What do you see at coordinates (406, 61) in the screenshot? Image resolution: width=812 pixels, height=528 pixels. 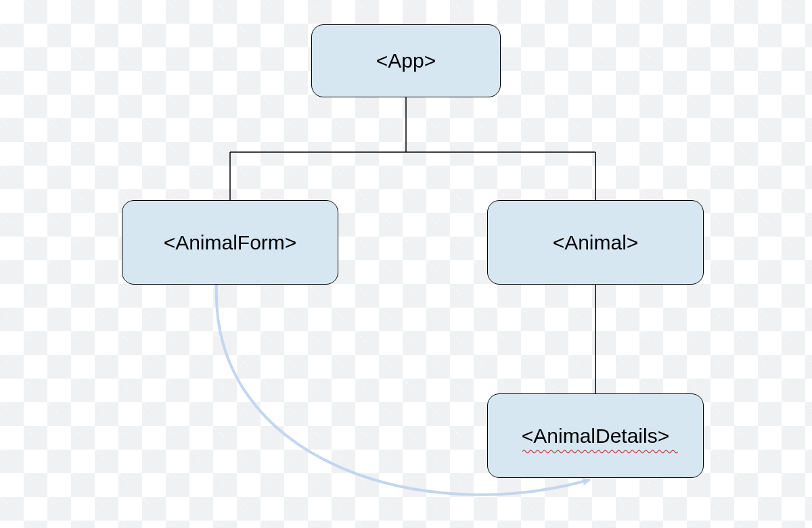 I see `node-app-label: <App>` at bounding box center [406, 61].